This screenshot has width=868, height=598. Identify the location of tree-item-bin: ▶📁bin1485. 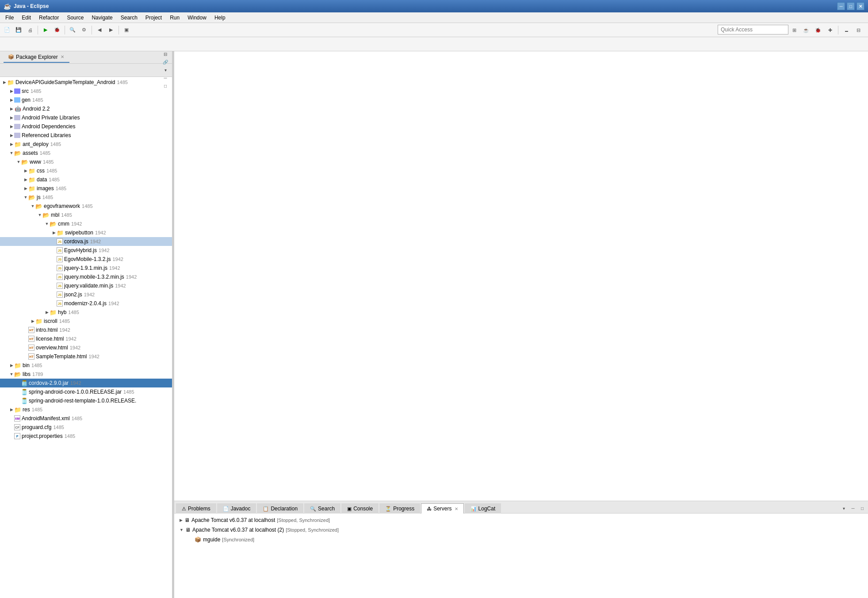
(86, 365).